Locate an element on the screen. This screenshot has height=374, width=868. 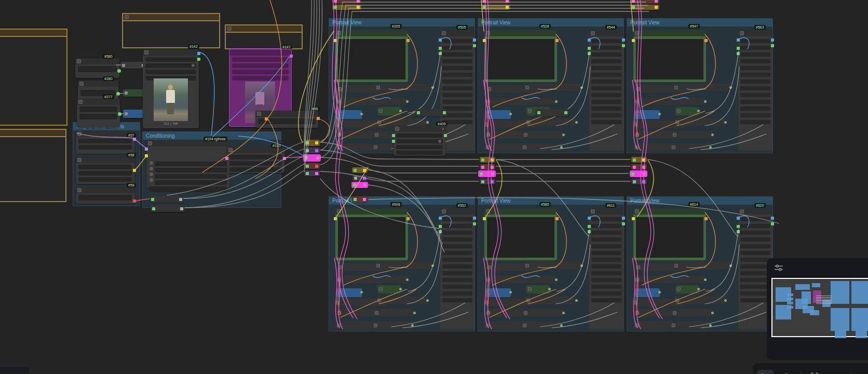
portrait-view-group: Portrait View #528 #544 is located at coordinates (551, 86).